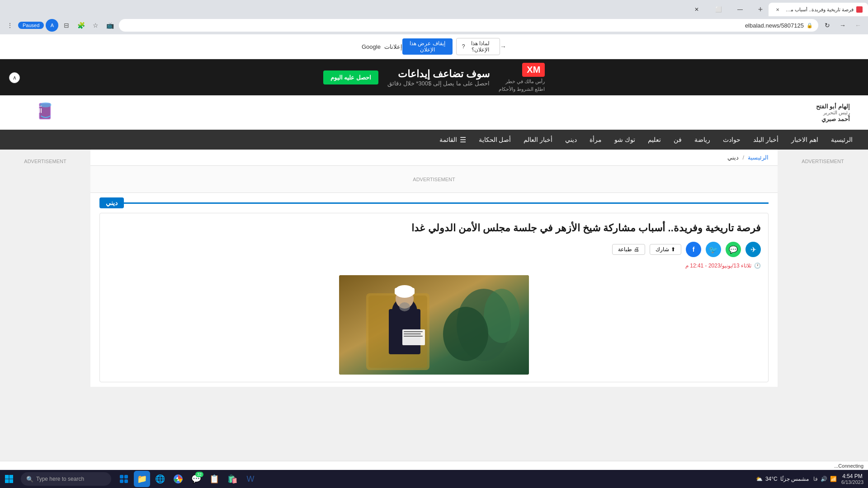  I want to click on nav-item-education: تعليم, so click(655, 140).